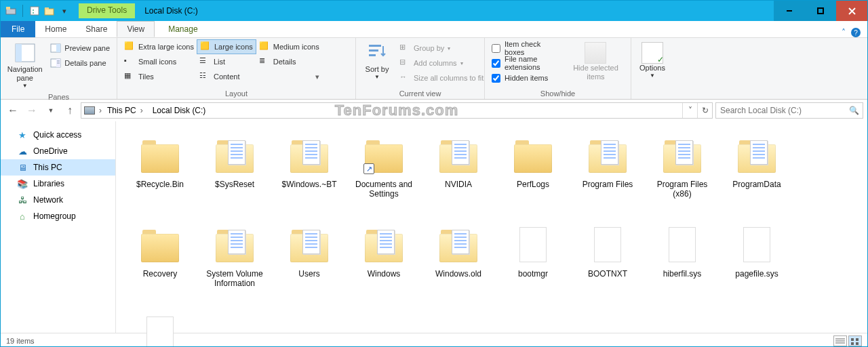 This screenshot has width=868, height=347. What do you see at coordinates (58, 98) in the screenshot?
I see `group-panes-label: Panes` at bounding box center [58, 98].